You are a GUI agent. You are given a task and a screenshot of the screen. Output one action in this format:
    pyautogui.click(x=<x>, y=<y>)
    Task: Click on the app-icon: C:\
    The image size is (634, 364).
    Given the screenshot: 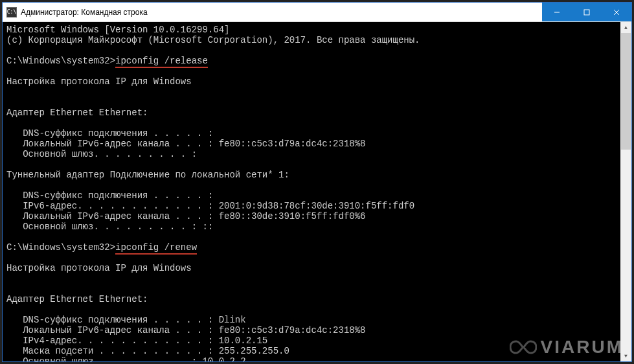 What is the action you would take?
    pyautogui.click(x=12, y=12)
    